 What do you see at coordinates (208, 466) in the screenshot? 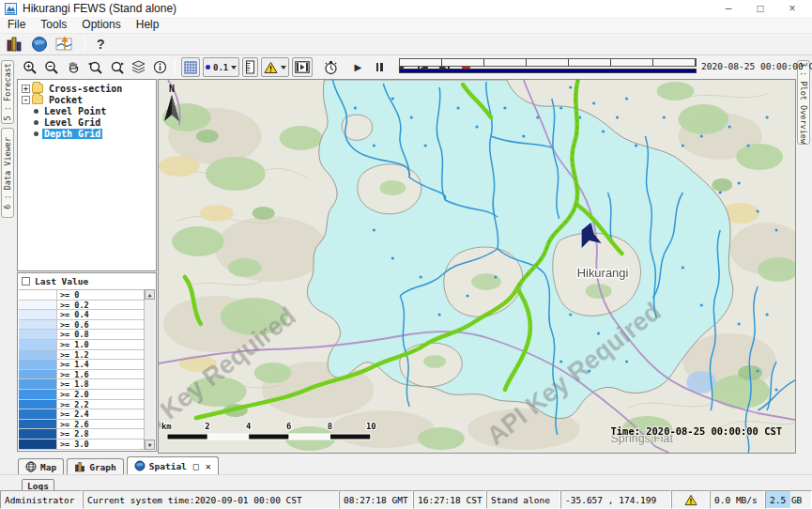
I see `tab-close-icon: ✕` at bounding box center [208, 466].